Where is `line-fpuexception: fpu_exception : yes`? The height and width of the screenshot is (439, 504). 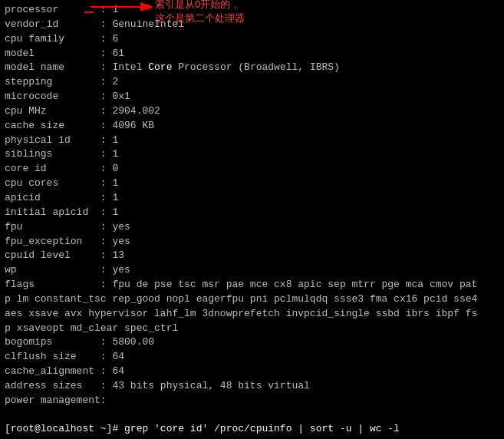 line-fpuexception: fpu_exception : yes is located at coordinates (252, 243).